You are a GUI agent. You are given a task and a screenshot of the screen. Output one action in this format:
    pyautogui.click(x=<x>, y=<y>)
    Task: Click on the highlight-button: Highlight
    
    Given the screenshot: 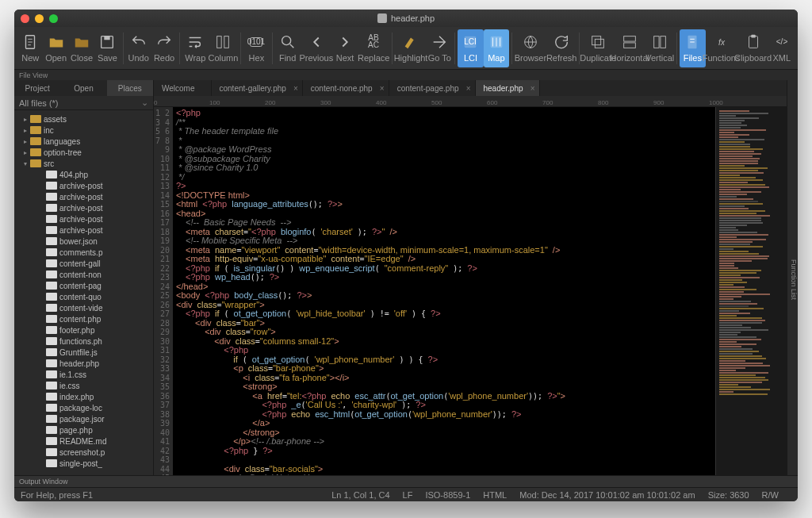 What is the action you would take?
    pyautogui.click(x=411, y=48)
    